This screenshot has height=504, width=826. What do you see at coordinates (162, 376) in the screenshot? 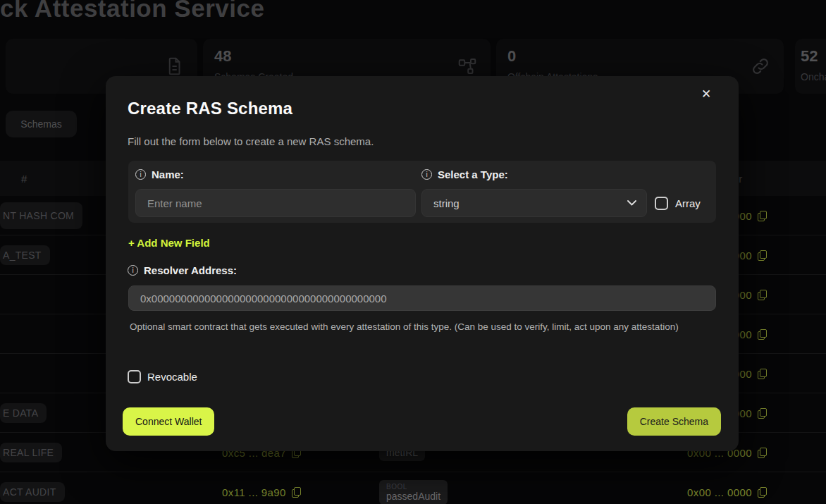
I see `revocable-option: Revocable` at bounding box center [162, 376].